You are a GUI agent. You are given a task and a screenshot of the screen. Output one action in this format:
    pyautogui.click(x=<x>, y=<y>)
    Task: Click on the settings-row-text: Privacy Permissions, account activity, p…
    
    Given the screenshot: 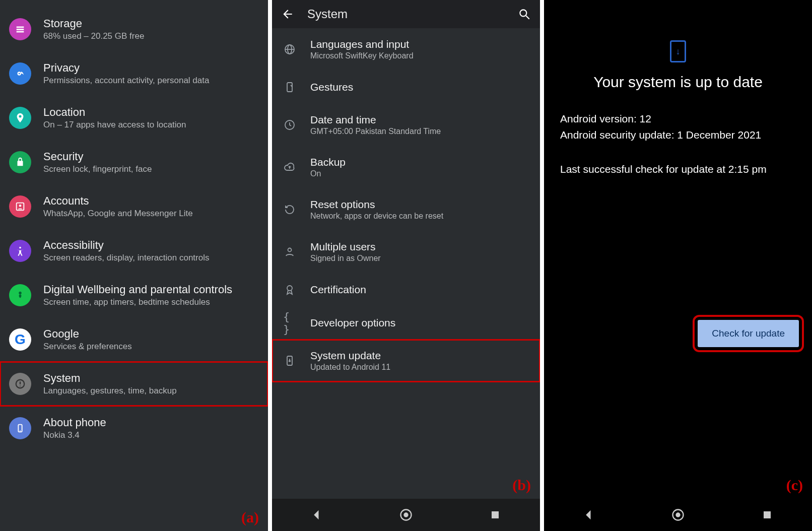 What is the action you would take?
    pyautogui.click(x=126, y=74)
    